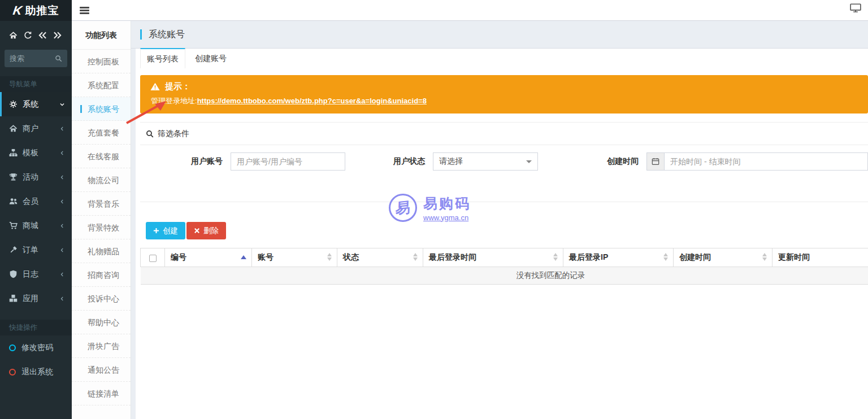 The height and width of the screenshot is (419, 868). Describe the element at coordinates (504, 174) in the screenshot. I see `filter-form: 用户账号 用户状态 请选择 创建时间` at that location.